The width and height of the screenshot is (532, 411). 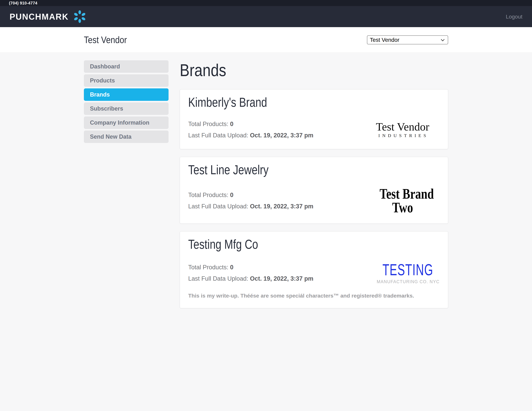 What do you see at coordinates (126, 109) in the screenshot?
I see `sidebar-item-subscribers: Subscribers` at bounding box center [126, 109].